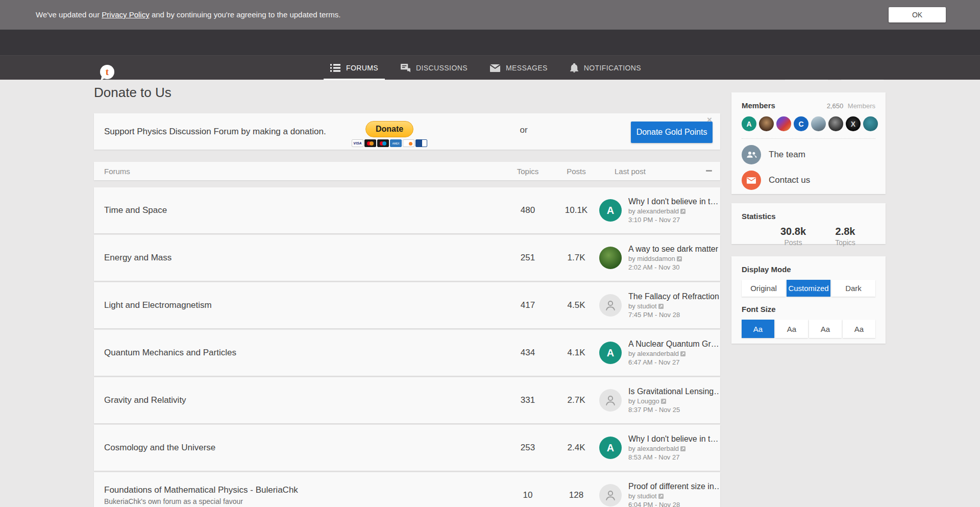 The height and width of the screenshot is (507, 980). What do you see at coordinates (298, 400) in the screenshot?
I see `forum-name: Gravity and Relativity` at bounding box center [298, 400].